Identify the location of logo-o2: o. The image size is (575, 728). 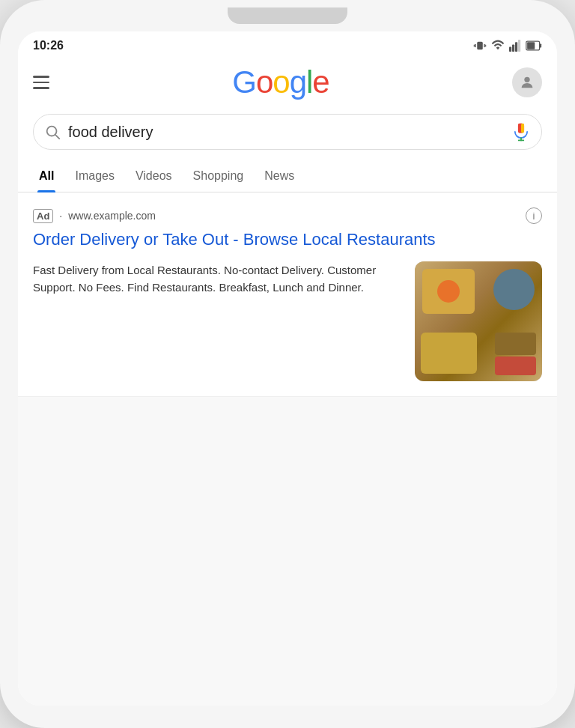
(281, 82).